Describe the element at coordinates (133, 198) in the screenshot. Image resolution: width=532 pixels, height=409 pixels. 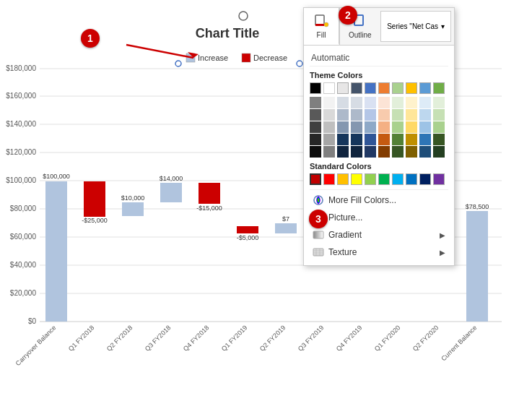
I see `svg-text: $10,000` at that location.